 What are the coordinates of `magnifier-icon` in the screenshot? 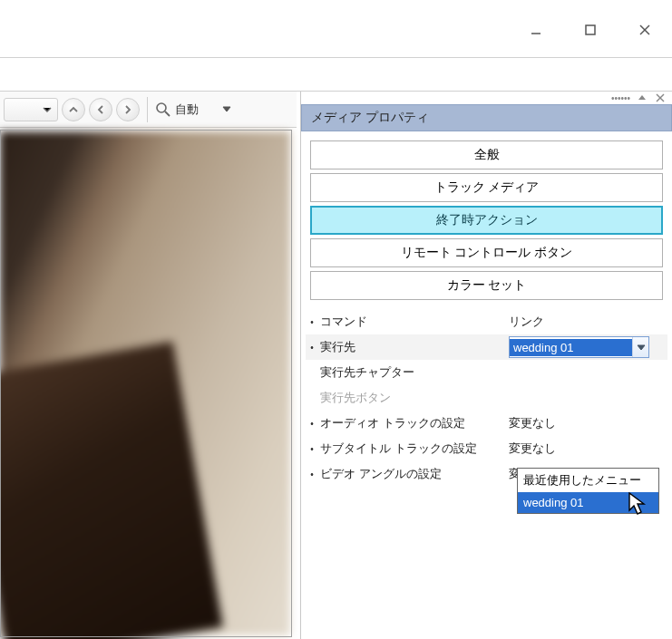 It's located at (163, 110).